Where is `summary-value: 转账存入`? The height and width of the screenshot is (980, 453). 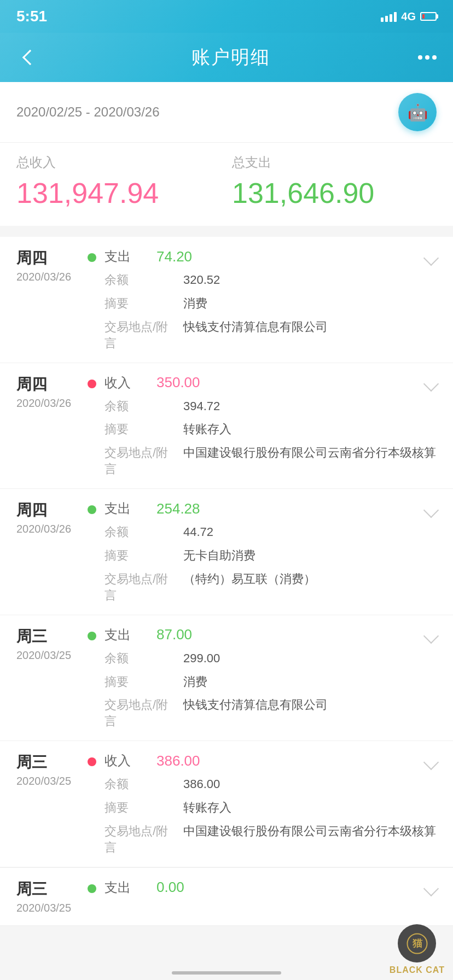
summary-value: 转账存入 is located at coordinates (310, 430).